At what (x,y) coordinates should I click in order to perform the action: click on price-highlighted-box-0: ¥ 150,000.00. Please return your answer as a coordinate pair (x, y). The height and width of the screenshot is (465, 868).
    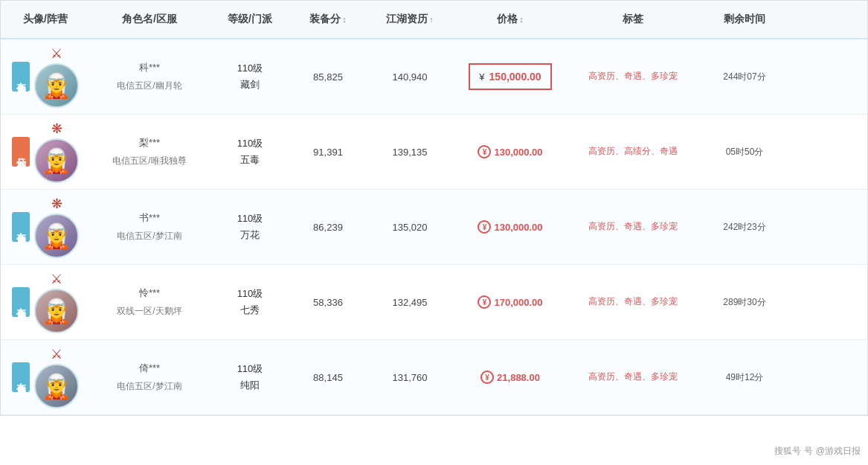
    Looking at the image, I should click on (510, 77).